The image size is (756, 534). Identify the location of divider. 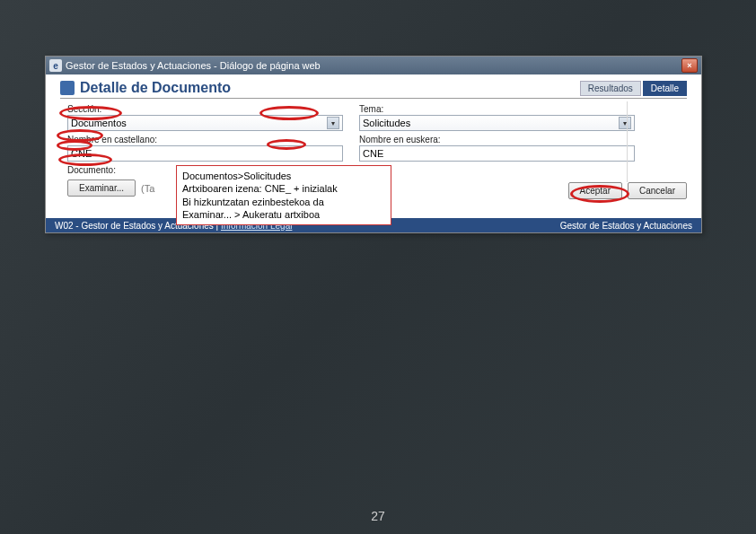
(627, 142).